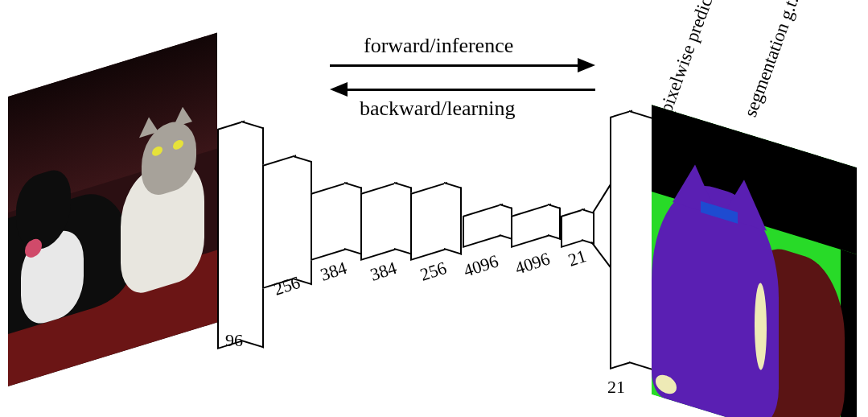 This screenshot has height=417, width=868. Describe the element at coordinates (453, 219) in the screenshot. I see `layer-conv5-side` at that location.